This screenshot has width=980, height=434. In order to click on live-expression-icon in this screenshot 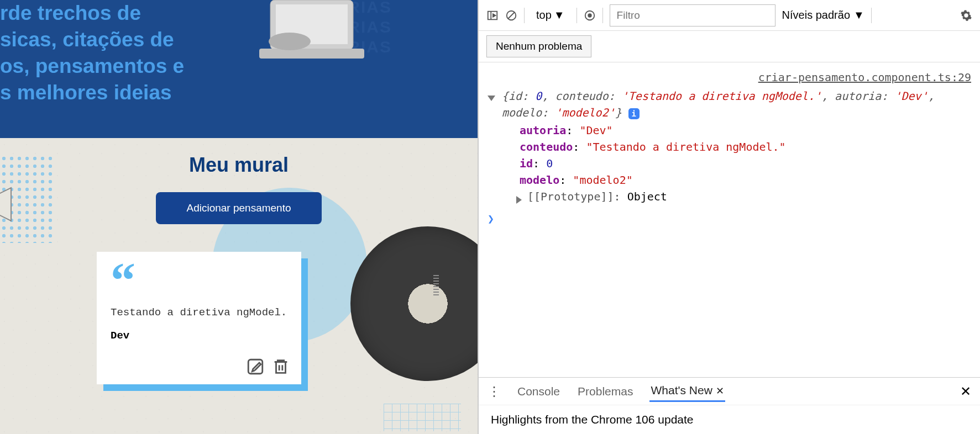, I will do `click(590, 15)`.